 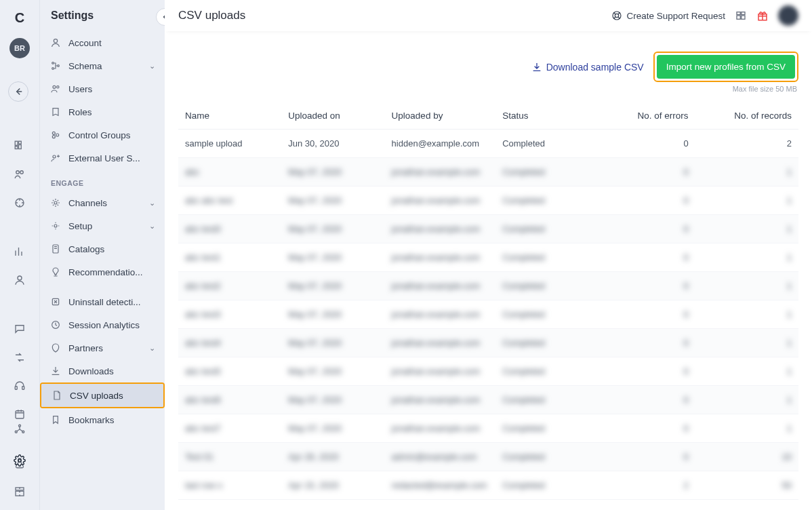 What do you see at coordinates (741, 16) in the screenshot?
I see `layout-icon` at bounding box center [741, 16].